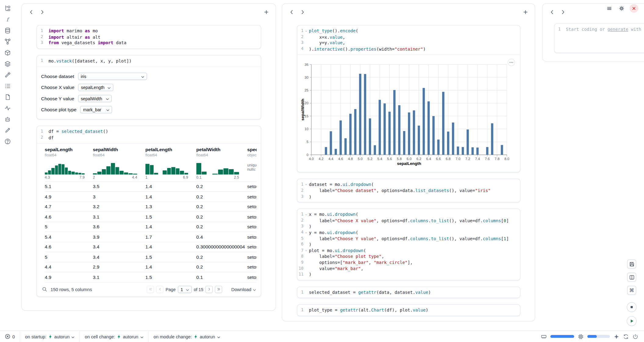  What do you see at coordinates (96, 87) in the screenshot?
I see `x-value-select: sepalLength` at bounding box center [96, 87].